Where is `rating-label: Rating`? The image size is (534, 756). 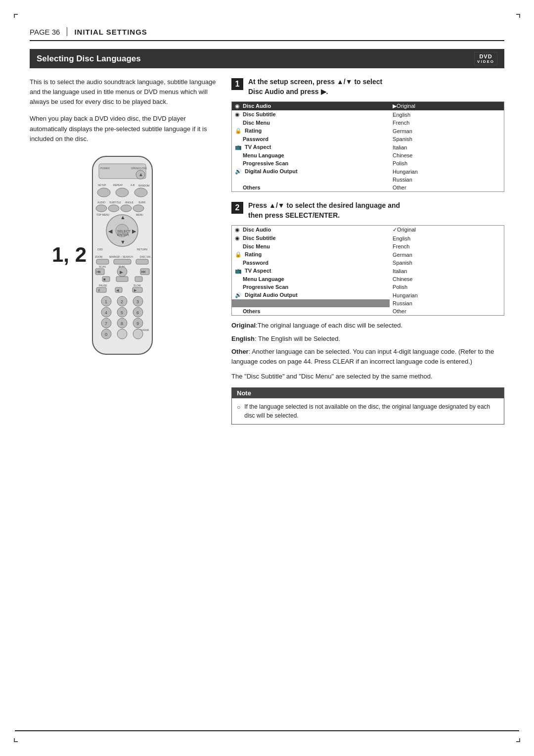 rating-label: Rating is located at coordinates (253, 131).